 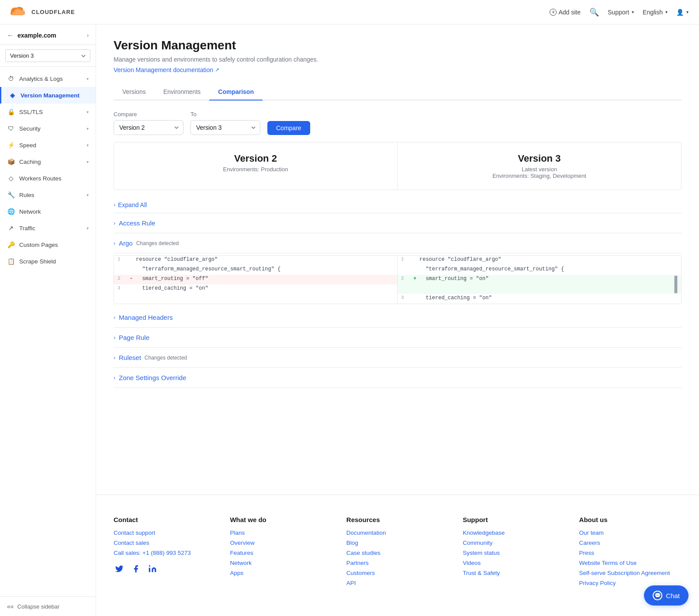 I want to click on footer-link-overview: Overview, so click(x=281, y=543).